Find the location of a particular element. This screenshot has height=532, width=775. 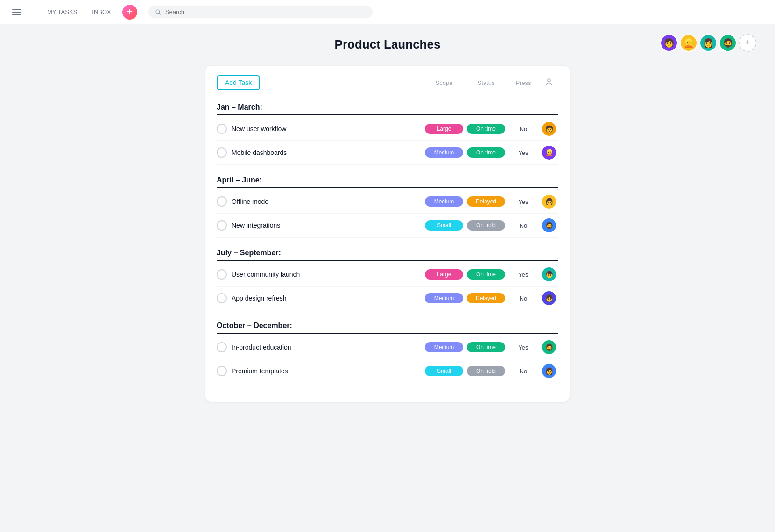

add-task-button: Add Task is located at coordinates (238, 83).